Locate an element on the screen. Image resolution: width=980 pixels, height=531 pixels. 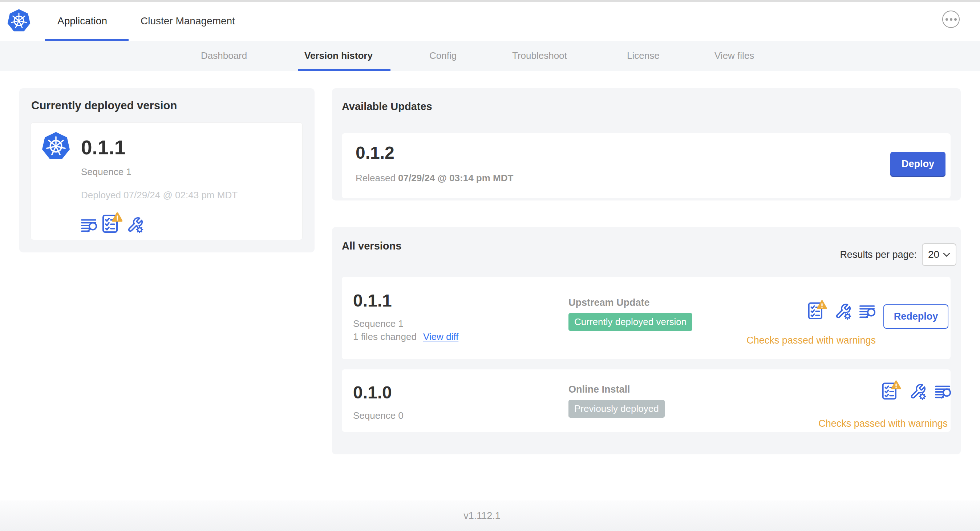
redeploy-button: Redeploy is located at coordinates (916, 316).